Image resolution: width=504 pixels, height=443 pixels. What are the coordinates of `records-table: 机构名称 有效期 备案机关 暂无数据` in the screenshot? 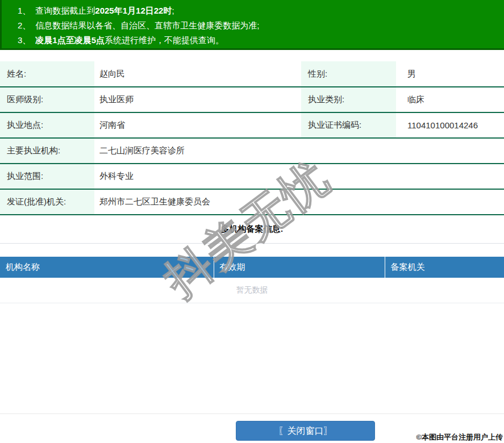 It's located at (252, 280).